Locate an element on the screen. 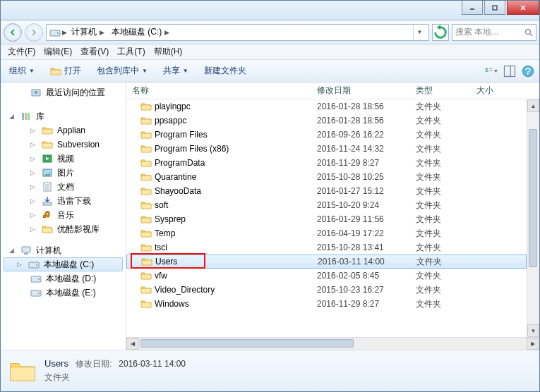 The width and height of the screenshot is (540, 392). file-date: 2016-11-29 8:27 is located at coordinates (361, 304).